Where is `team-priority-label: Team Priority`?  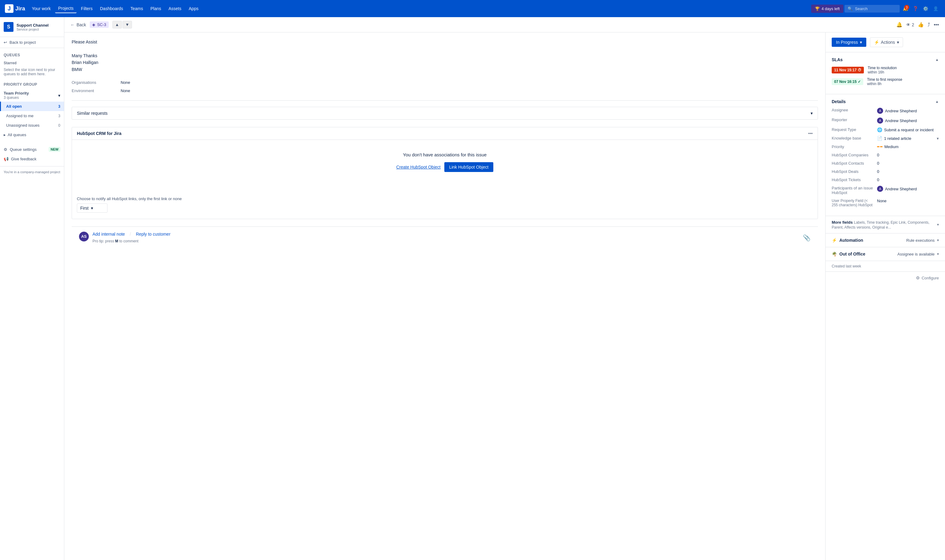 team-priority-label: Team Priority is located at coordinates (16, 93).